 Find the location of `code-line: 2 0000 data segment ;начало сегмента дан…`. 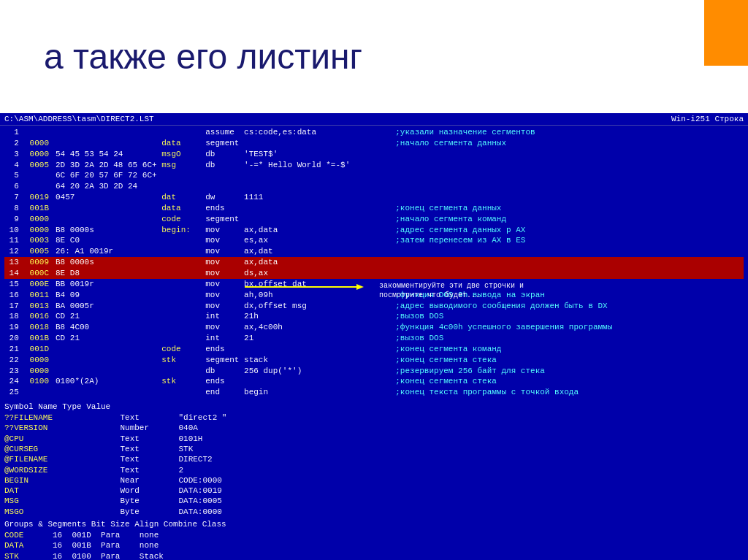

code-line: 2 0000 data segment ;начало сегмента дан… is located at coordinates (374, 143).